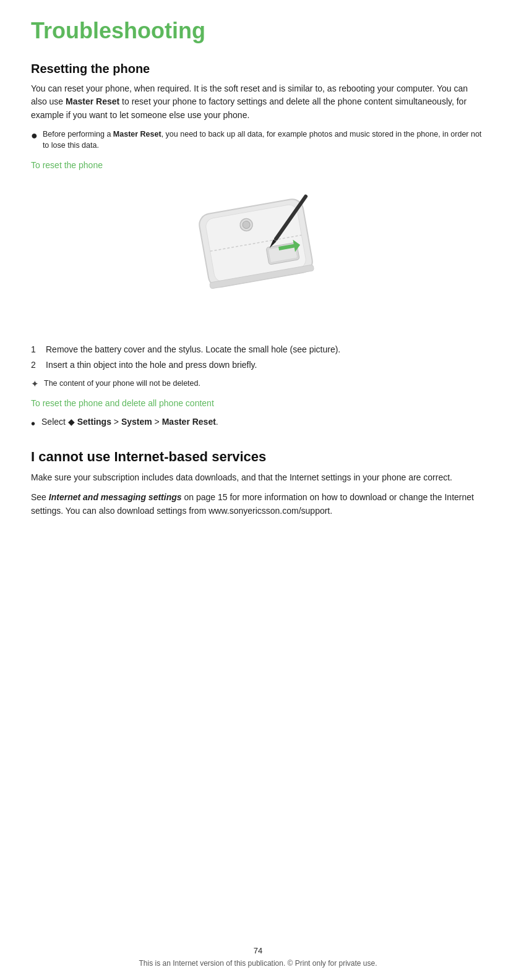 The image size is (516, 980). What do you see at coordinates (258, 383) in the screenshot?
I see `tip-box: ✦ The content of your phone will not be …` at bounding box center [258, 383].